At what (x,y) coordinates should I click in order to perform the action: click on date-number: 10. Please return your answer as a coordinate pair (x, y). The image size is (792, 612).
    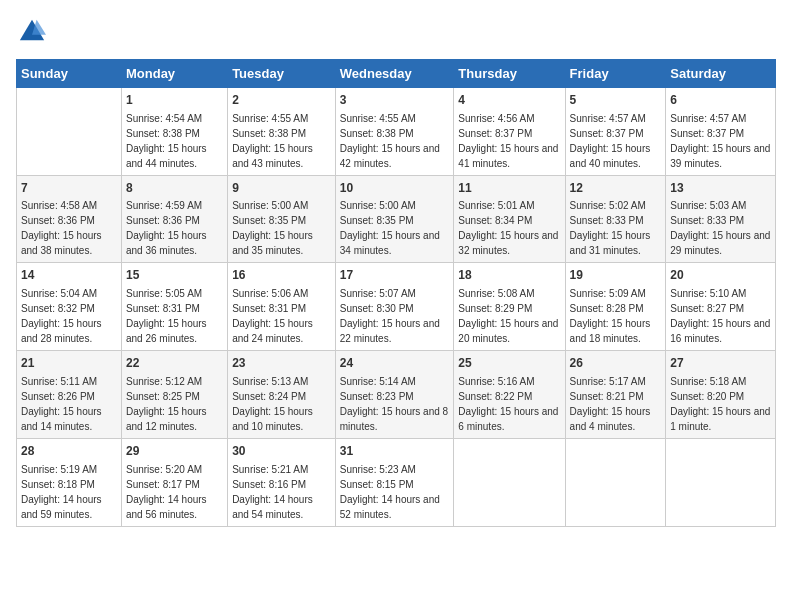
    Looking at the image, I should click on (395, 188).